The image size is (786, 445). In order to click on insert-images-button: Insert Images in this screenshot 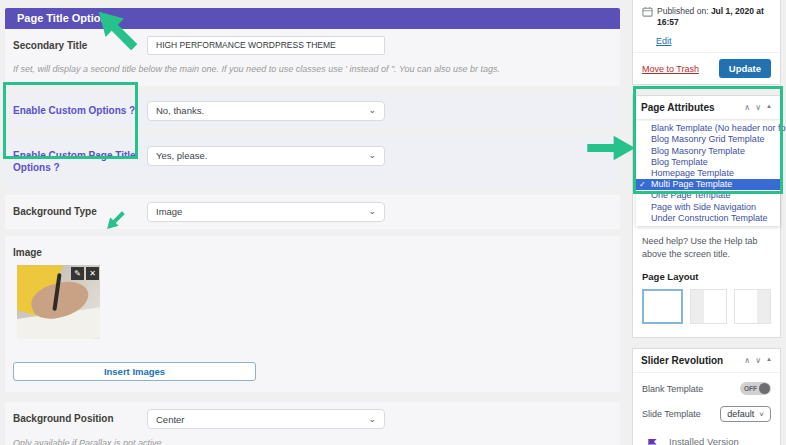, I will do `click(134, 372)`.